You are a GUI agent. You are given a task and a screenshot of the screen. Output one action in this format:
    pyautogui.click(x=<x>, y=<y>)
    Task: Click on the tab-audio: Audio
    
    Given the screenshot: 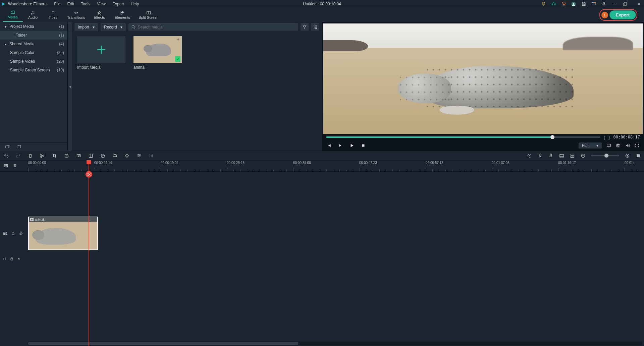 What is the action you would take?
    pyautogui.click(x=33, y=15)
    